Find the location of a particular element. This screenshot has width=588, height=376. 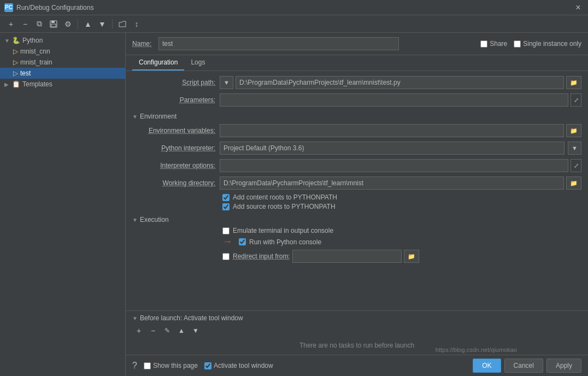

emulate-terminal-checkbox is located at coordinates (226, 231).